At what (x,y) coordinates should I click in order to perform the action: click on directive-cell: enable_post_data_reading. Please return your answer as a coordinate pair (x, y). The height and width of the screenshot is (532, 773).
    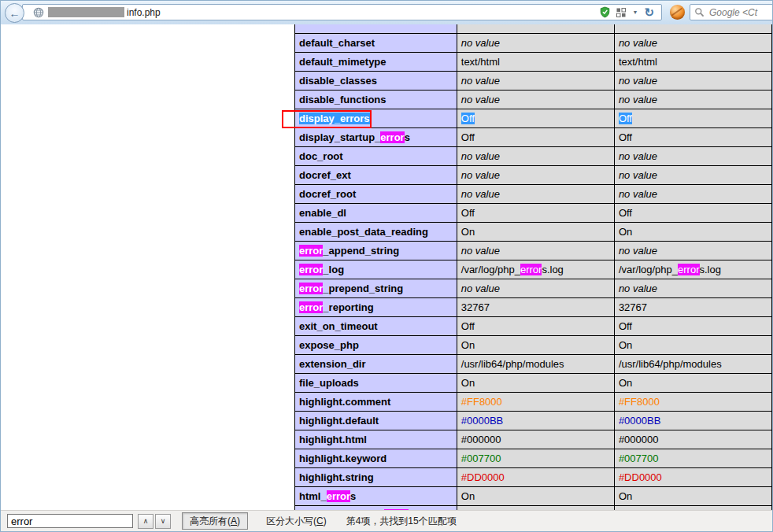
    Looking at the image, I should click on (376, 232).